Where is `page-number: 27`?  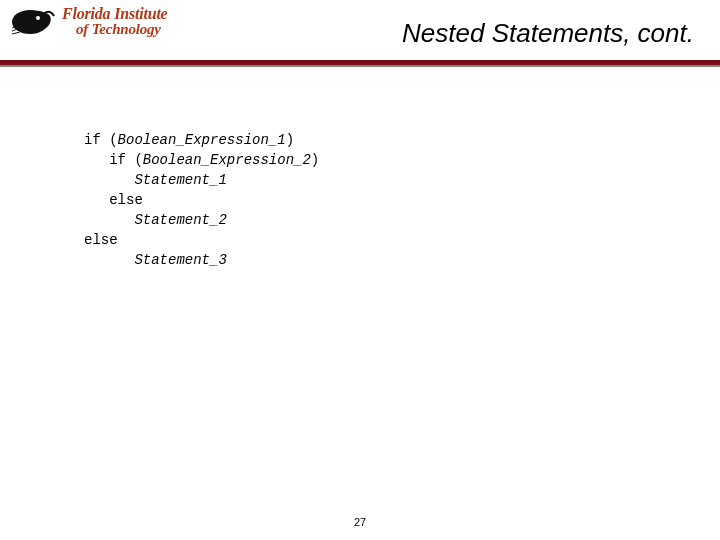 page-number: 27 is located at coordinates (360, 522).